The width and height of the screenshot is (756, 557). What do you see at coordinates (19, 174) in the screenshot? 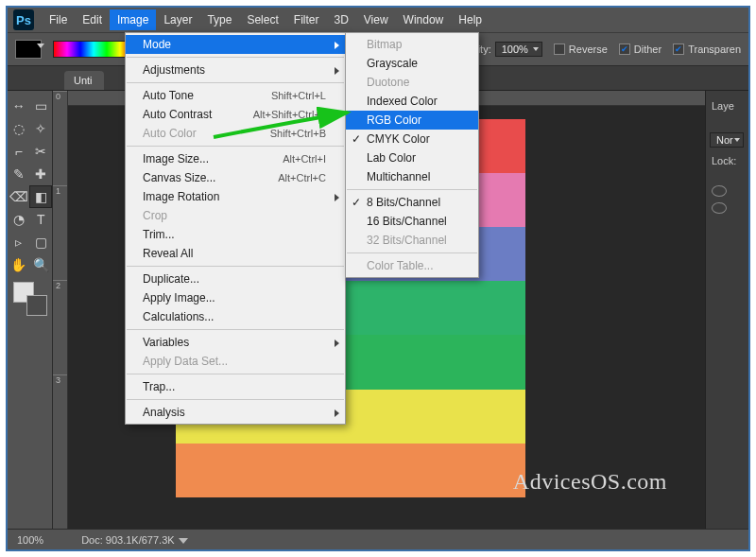
I see `tool-button: ✎` at bounding box center [19, 174].